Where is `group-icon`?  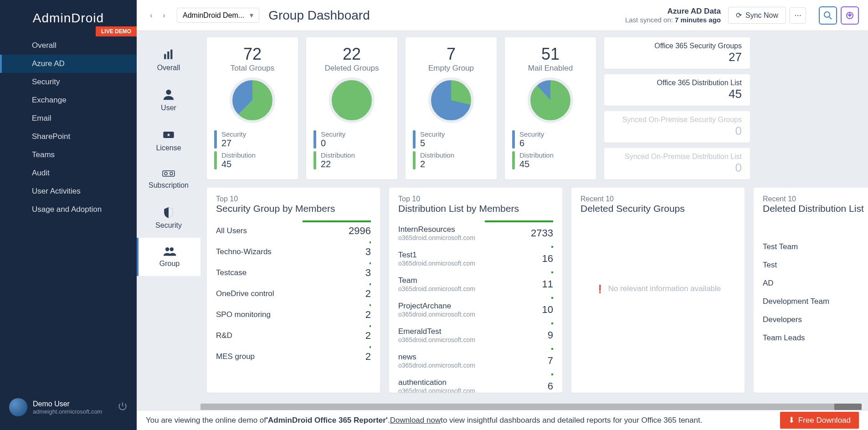 group-icon is located at coordinates (169, 251).